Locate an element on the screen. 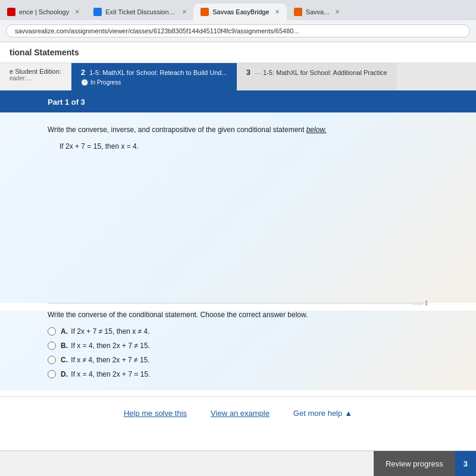 The width and height of the screenshot is (476, 476). radio-b is located at coordinates (52, 346).